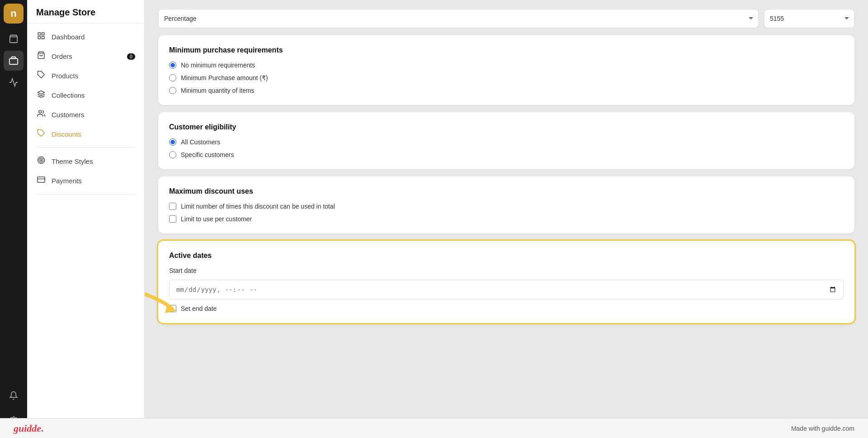 Image resolution: width=868 pixels, height=438 pixels. What do you see at coordinates (173, 65) in the screenshot?
I see `radio-no-minimum-input` at bounding box center [173, 65].